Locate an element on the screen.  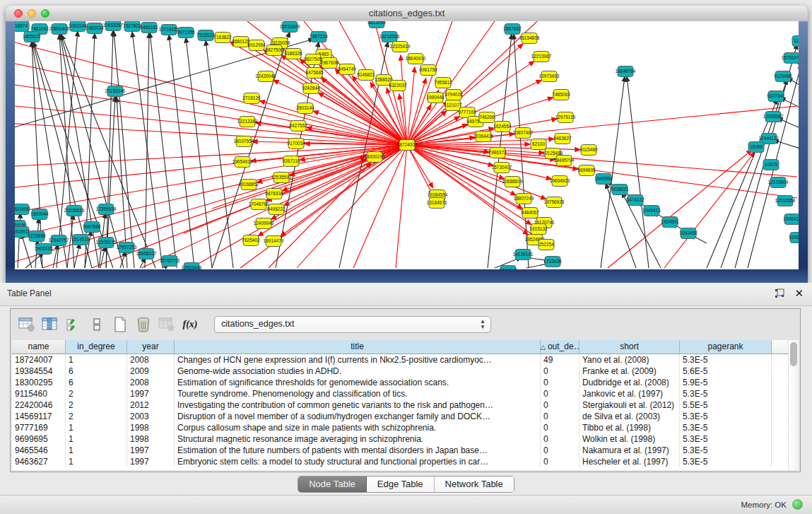
graph-node: 8466161 is located at coordinates (149, 28).